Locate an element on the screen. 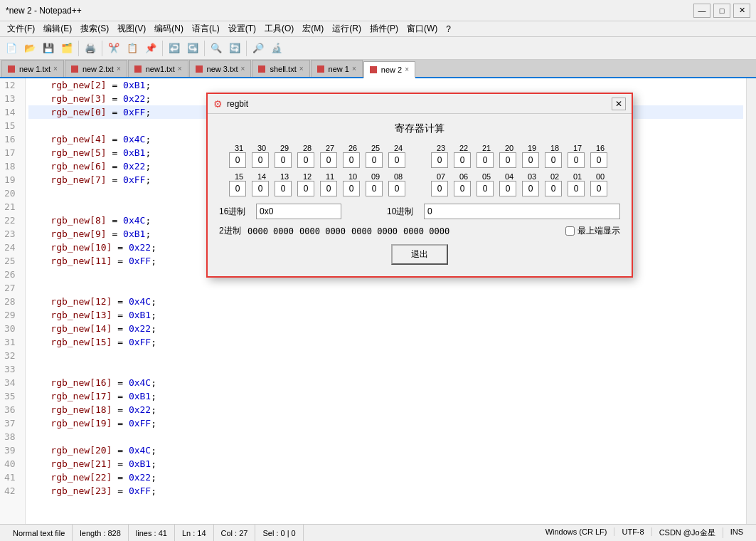 This screenshot has height=541, width=756. var-span: rgb_new[15] is located at coordinates (81, 342).